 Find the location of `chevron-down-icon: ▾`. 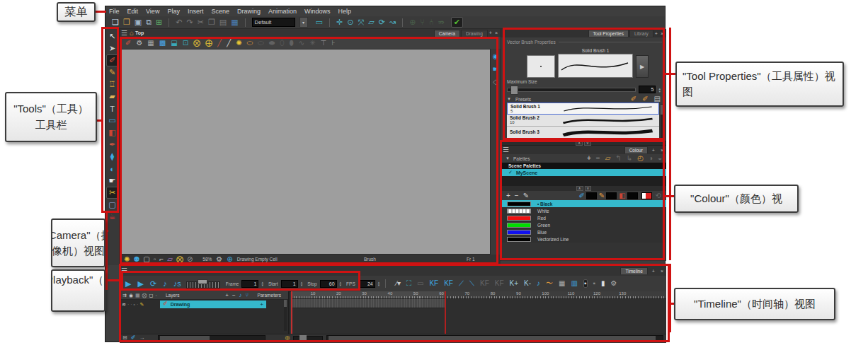

chevron-down-icon: ▾ is located at coordinates (304, 23).